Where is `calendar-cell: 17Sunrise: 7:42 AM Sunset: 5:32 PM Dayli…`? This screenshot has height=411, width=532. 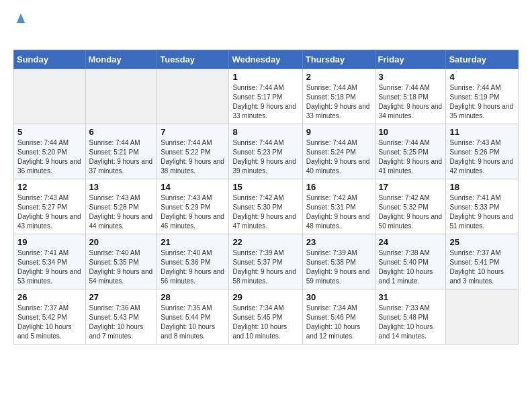
calendar-cell: 17Sunrise: 7:42 AM Sunset: 5:32 PM Dayli… is located at coordinates (410, 207).